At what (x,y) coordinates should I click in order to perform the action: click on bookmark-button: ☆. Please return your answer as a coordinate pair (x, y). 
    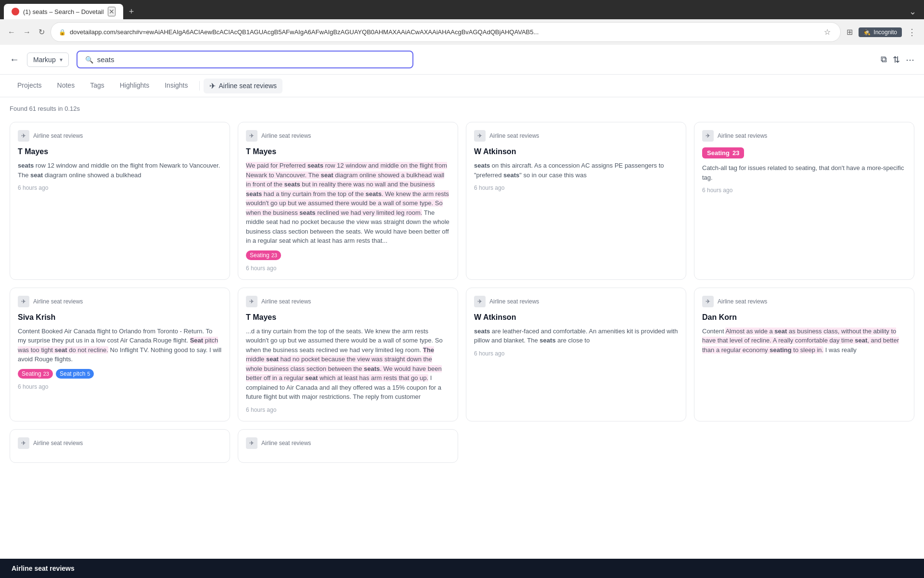
    Looking at the image, I should click on (827, 32).